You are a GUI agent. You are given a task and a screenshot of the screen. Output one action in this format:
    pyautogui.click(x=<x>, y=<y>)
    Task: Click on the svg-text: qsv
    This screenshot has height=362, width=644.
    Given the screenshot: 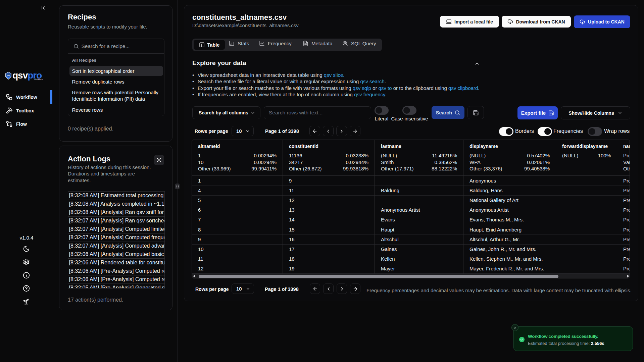 What is the action you would take?
    pyautogui.click(x=9, y=75)
    